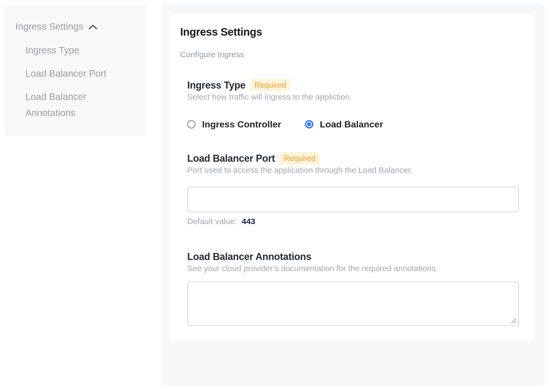 Image resolution: width=550 pixels, height=392 pixels. I want to click on radio-unchecked-icon, so click(191, 124).